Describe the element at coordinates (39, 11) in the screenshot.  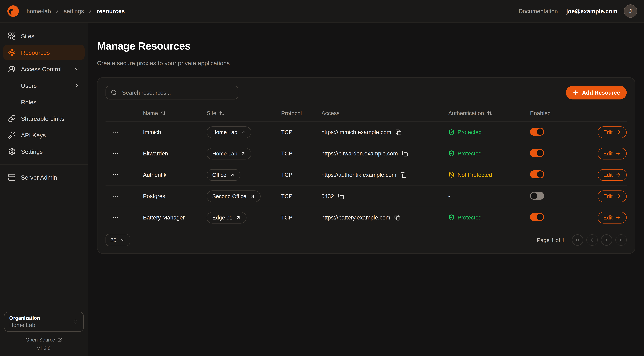
I see `breadcrumb-org: home-lab` at that location.